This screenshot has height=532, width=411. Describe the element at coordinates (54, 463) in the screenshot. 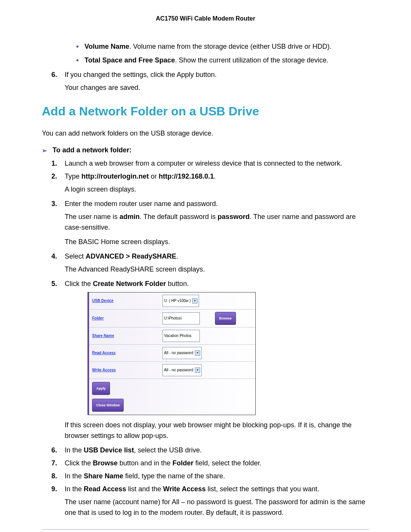

I see `step-number: 7.` at that location.